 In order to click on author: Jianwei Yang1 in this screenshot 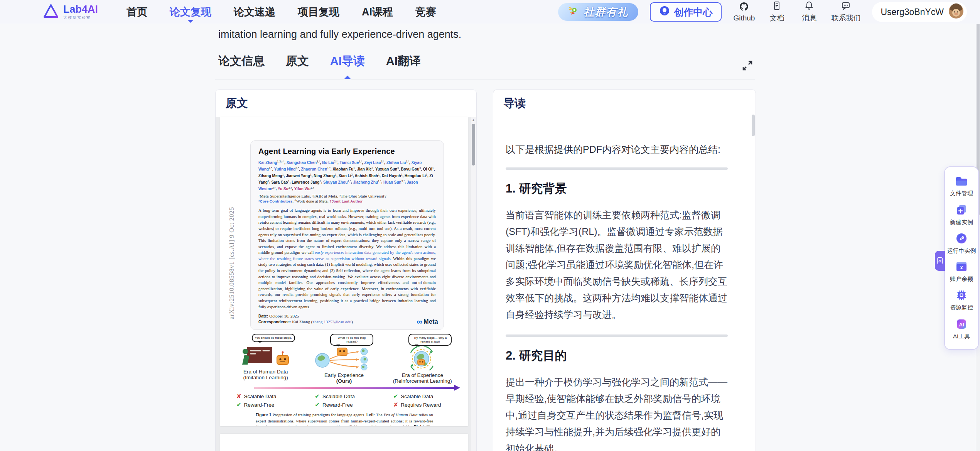, I will do `click(299, 176)`.